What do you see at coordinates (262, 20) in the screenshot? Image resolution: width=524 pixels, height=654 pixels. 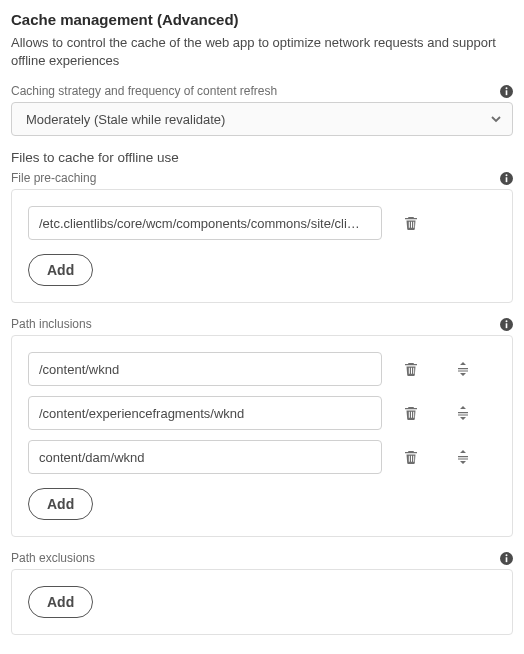 I see `section-title: Cache management (Advanced)` at bounding box center [262, 20].